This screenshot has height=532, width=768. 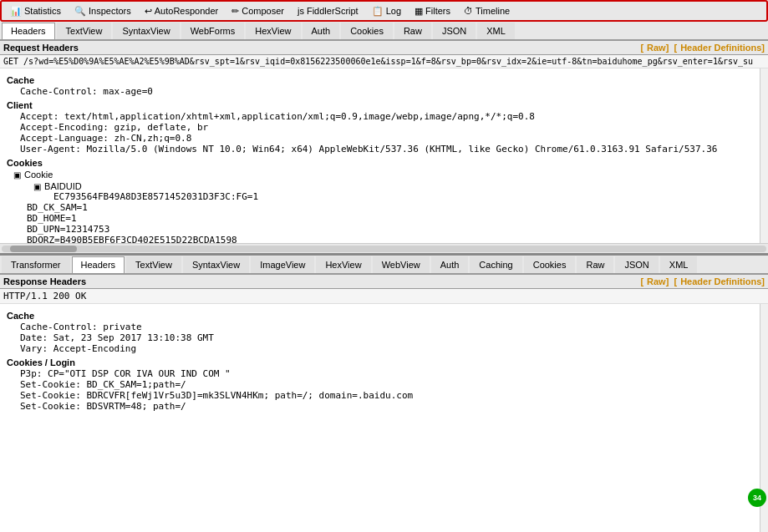 I want to click on cookie-expand-icon: ▣, so click(x=18, y=175).